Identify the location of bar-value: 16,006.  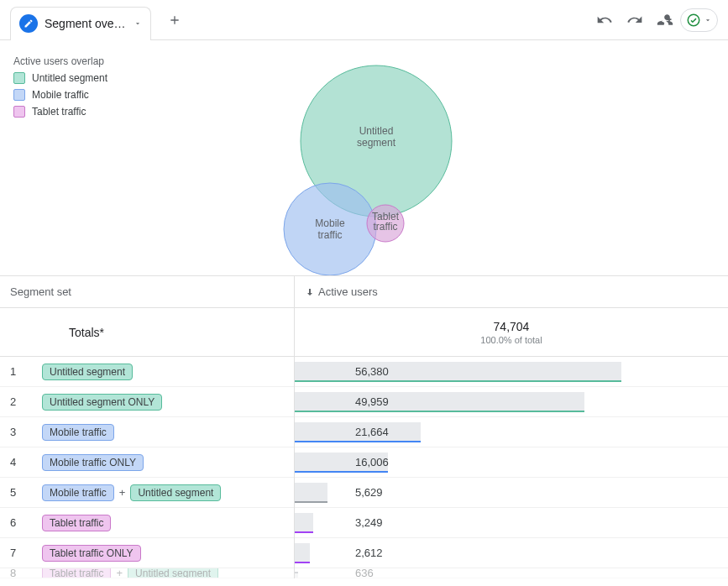
(342, 462).